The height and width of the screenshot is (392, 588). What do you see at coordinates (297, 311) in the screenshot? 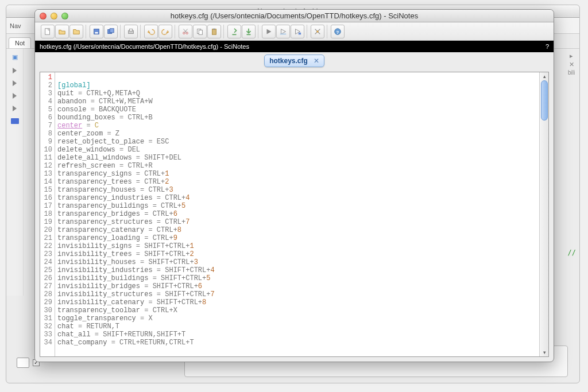
I see `code-line: transparency_toolbar = CTRL+X` at bounding box center [297, 311].